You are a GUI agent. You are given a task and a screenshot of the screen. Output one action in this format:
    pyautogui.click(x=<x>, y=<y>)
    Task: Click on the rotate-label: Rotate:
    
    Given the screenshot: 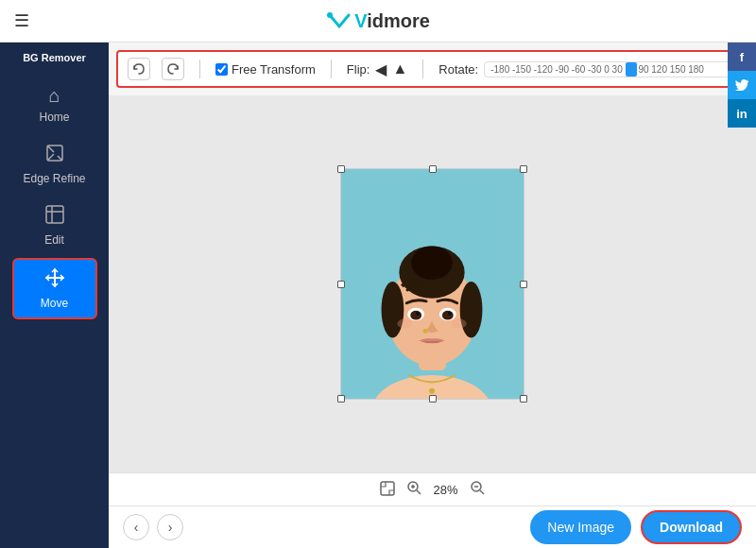 What is the action you would take?
    pyautogui.click(x=458, y=70)
    